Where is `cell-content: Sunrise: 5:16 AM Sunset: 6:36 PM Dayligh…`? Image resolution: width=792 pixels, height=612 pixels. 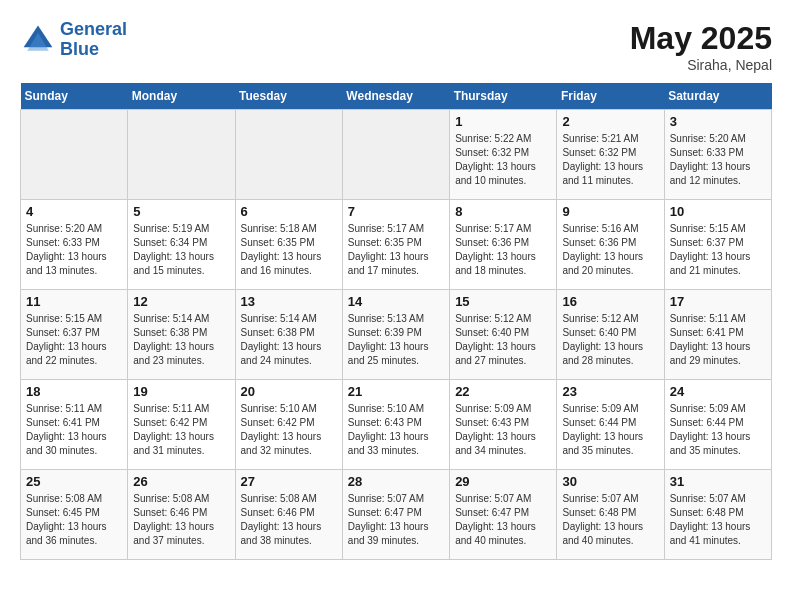
cell-content: Sunrise: 5:16 AM Sunset: 6:36 PM Dayligh… is located at coordinates (610, 250).